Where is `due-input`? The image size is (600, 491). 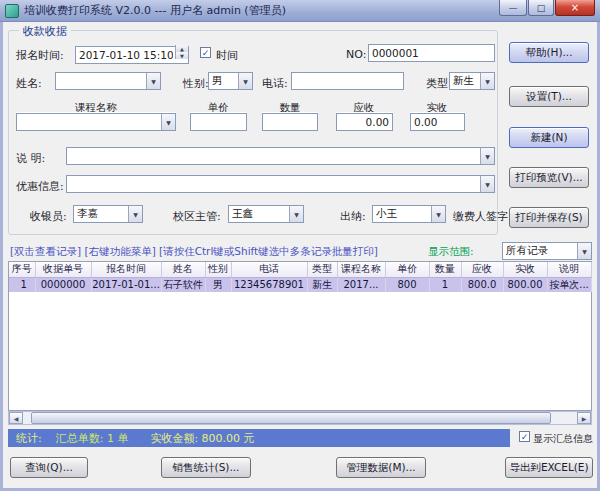 due-input is located at coordinates (364, 122).